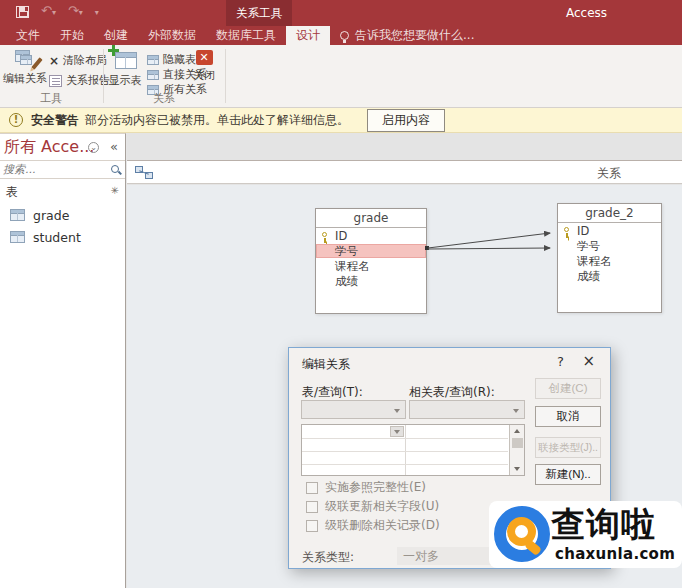  Describe the element at coordinates (144, 172) in the screenshot. I see `relationships-doc-icon` at that location.